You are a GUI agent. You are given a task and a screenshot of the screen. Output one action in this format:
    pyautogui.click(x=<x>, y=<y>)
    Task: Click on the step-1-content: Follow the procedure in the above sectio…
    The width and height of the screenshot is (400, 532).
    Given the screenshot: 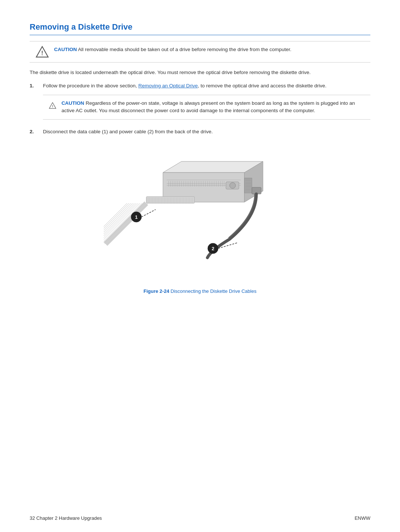 What is the action you would take?
    pyautogui.click(x=207, y=103)
    